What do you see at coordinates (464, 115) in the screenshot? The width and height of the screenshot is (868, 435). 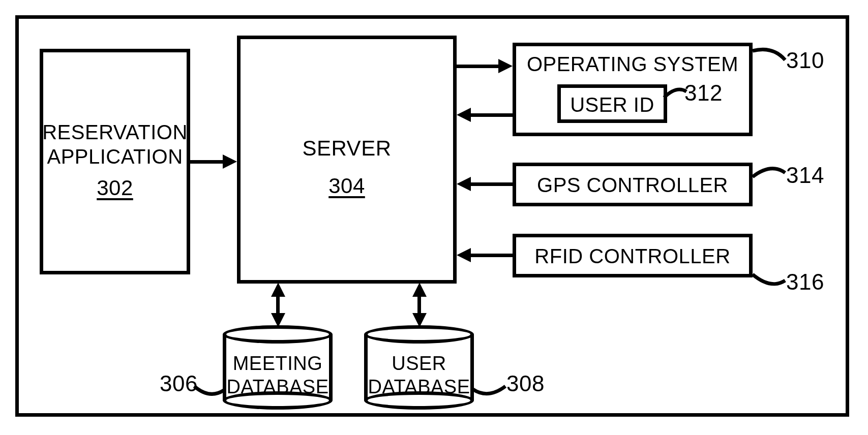 I see `arrow-os-to-server-head` at bounding box center [464, 115].